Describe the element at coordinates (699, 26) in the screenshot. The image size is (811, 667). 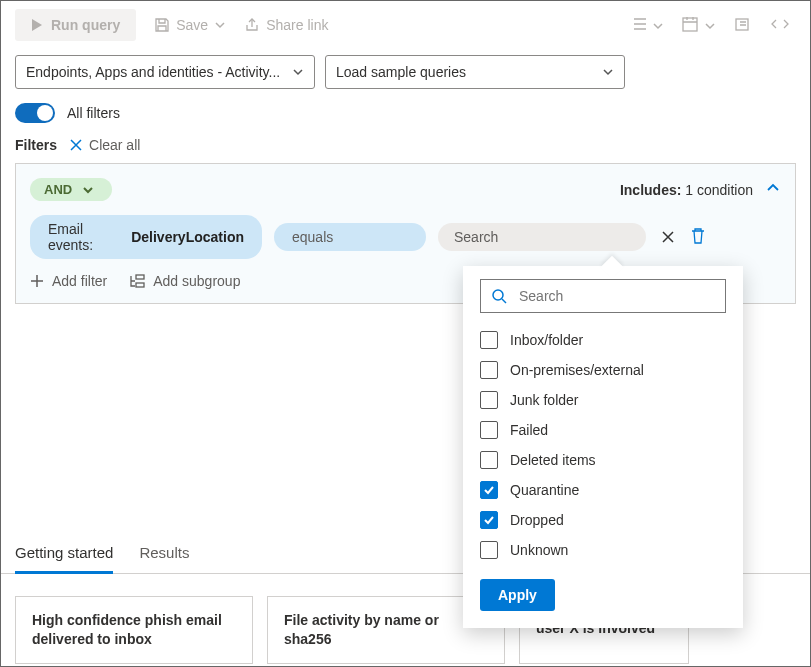
I see `calendar-button` at that location.